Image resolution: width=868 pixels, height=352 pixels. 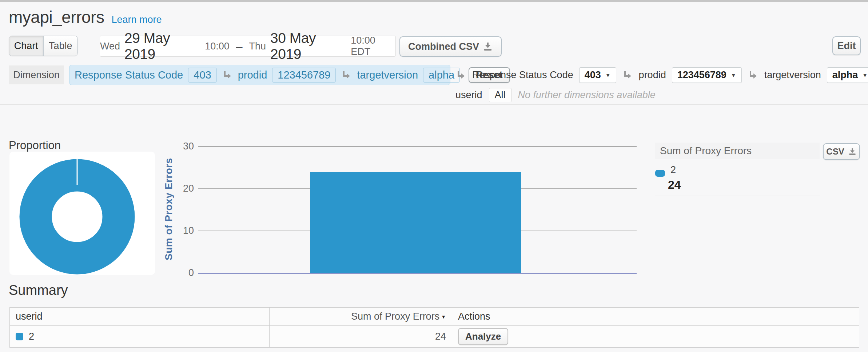 I want to click on drilldown-select-value: alpha, so click(x=845, y=75).